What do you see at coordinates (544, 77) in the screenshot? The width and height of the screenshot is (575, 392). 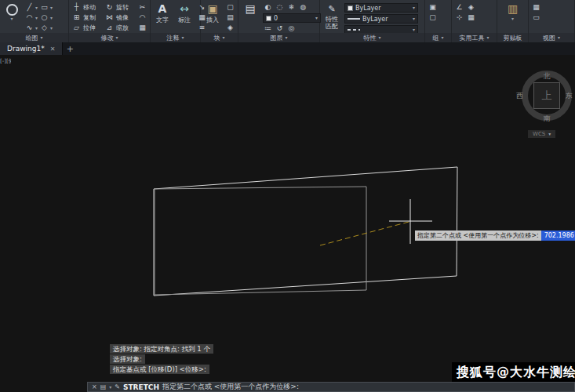 I see `compass-north-label: 北` at bounding box center [544, 77].